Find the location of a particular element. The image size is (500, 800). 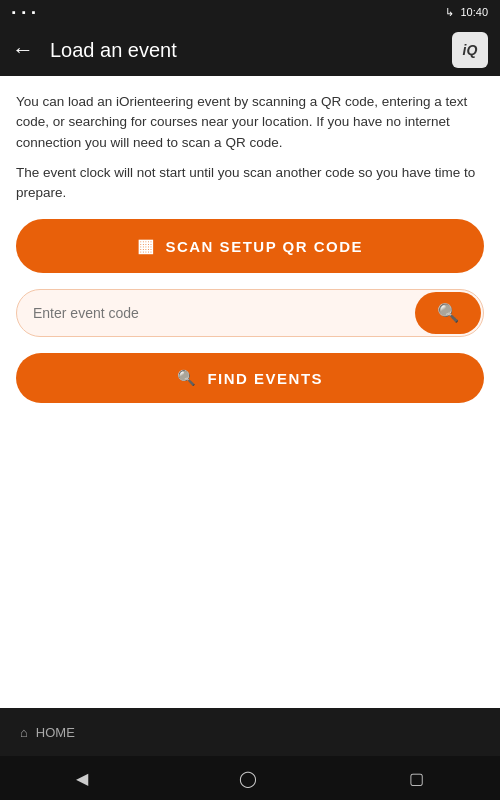

home-label: HOME is located at coordinates (56, 732).